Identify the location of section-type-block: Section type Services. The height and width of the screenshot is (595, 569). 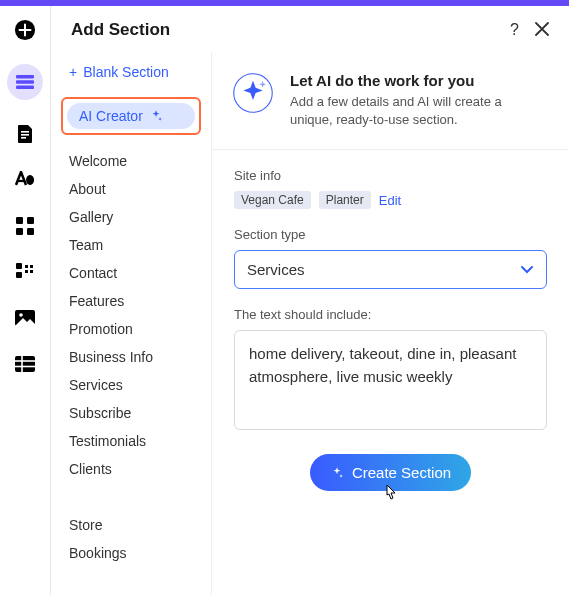
(390, 249).